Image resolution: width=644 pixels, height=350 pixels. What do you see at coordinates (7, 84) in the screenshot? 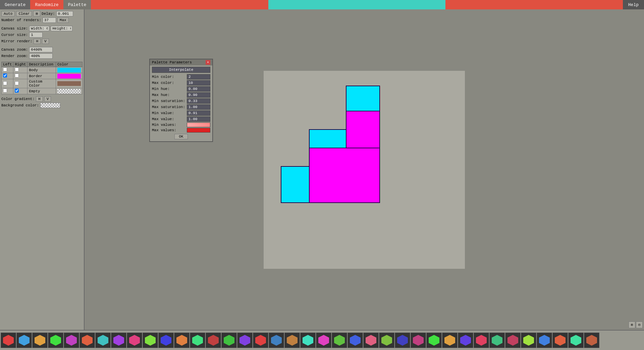
I see `left-check-custom` at bounding box center [7, 84].